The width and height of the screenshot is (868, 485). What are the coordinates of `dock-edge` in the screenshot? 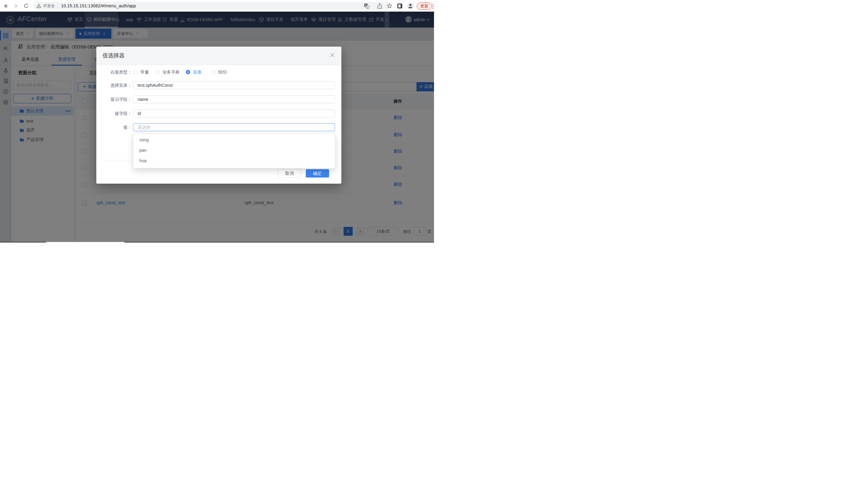 It's located at (217, 243).